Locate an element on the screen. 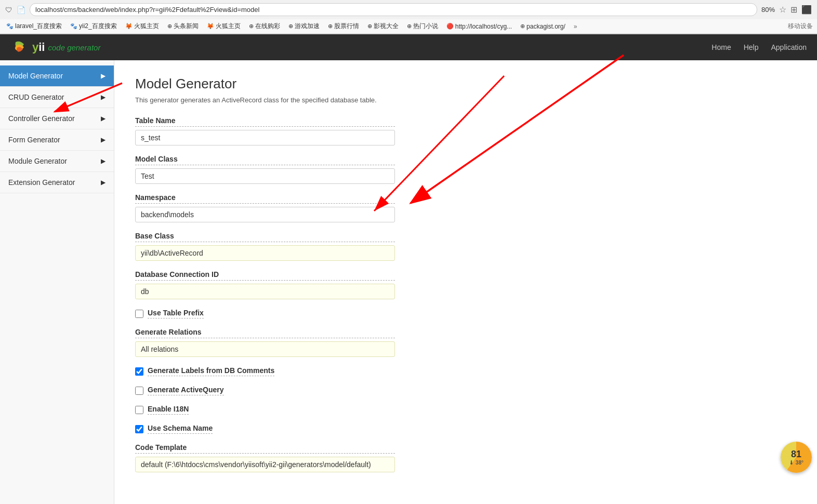 Image resolution: width=817 pixels, height=504 pixels. bookmark-icon-ff2: 🦊 is located at coordinates (210, 26).